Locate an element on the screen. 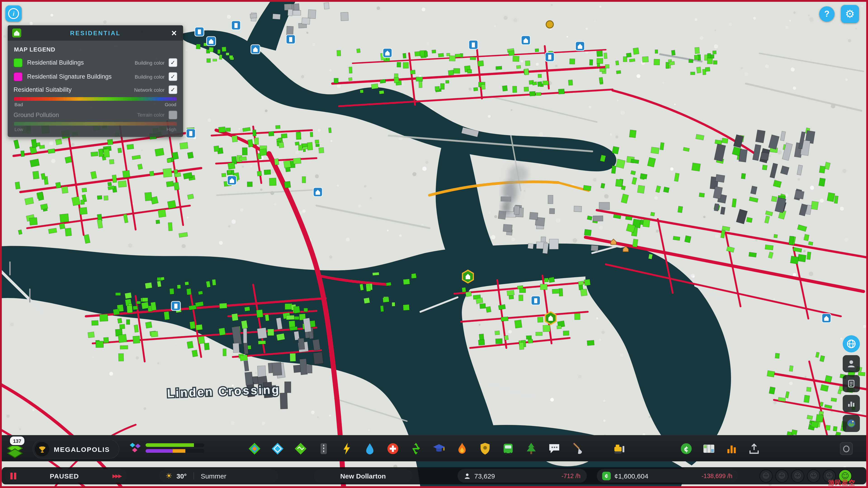  tool-menu is located at coordinates (416, 449).